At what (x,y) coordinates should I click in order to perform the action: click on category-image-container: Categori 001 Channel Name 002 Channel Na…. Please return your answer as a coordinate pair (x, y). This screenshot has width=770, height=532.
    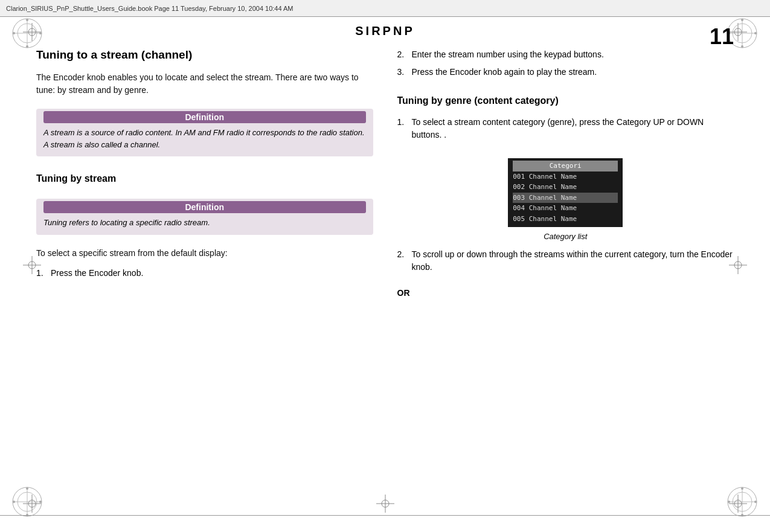
    Looking at the image, I should click on (566, 197).